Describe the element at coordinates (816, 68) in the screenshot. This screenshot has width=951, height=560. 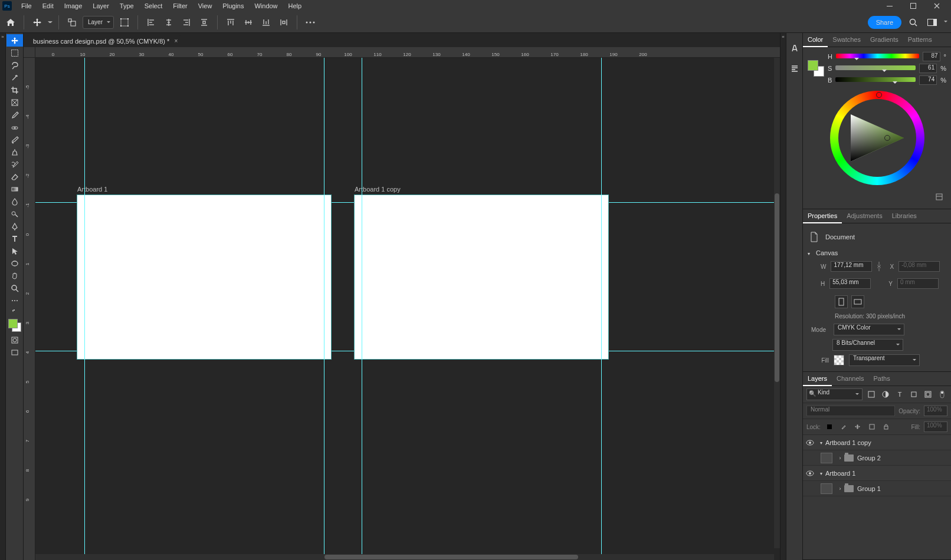
I see `color-swatch-pair` at that location.